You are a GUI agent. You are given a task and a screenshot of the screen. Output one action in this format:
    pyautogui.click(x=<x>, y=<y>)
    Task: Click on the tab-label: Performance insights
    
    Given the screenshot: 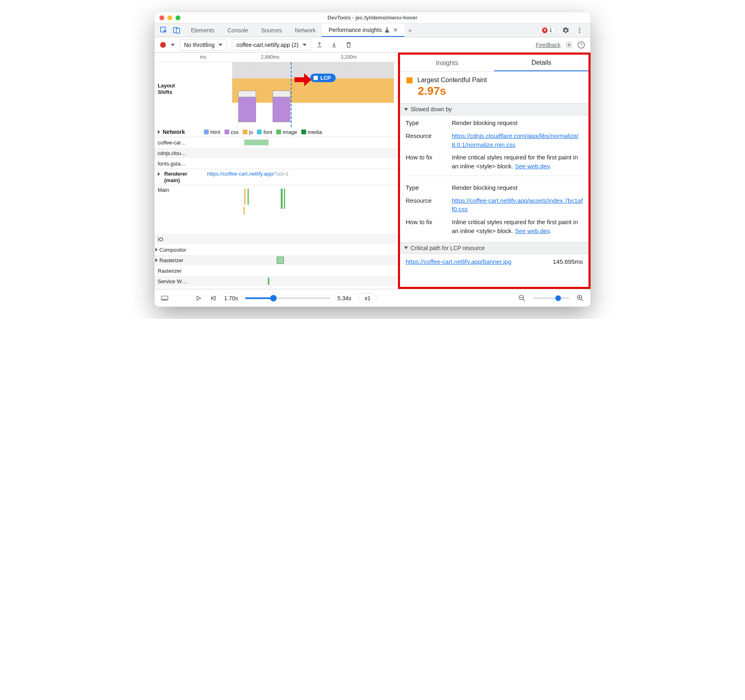 What is the action you would take?
    pyautogui.click(x=355, y=30)
    